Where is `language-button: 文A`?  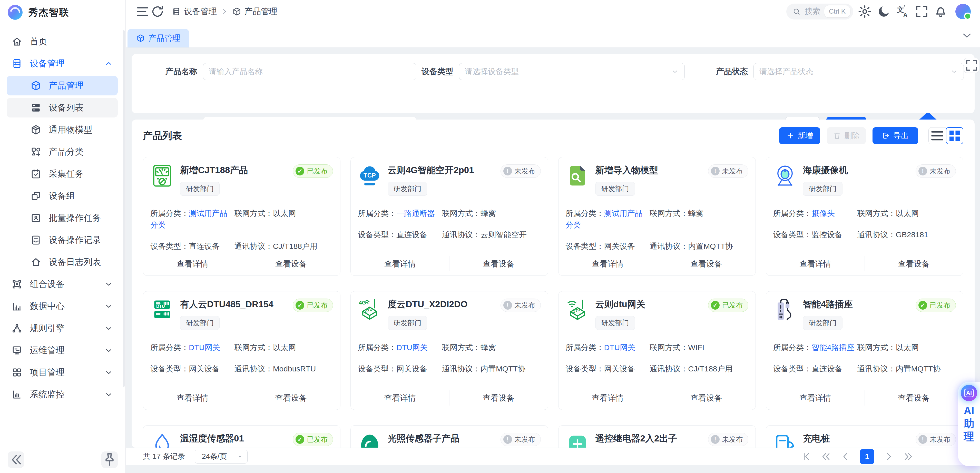 language-button: 文A is located at coordinates (903, 11).